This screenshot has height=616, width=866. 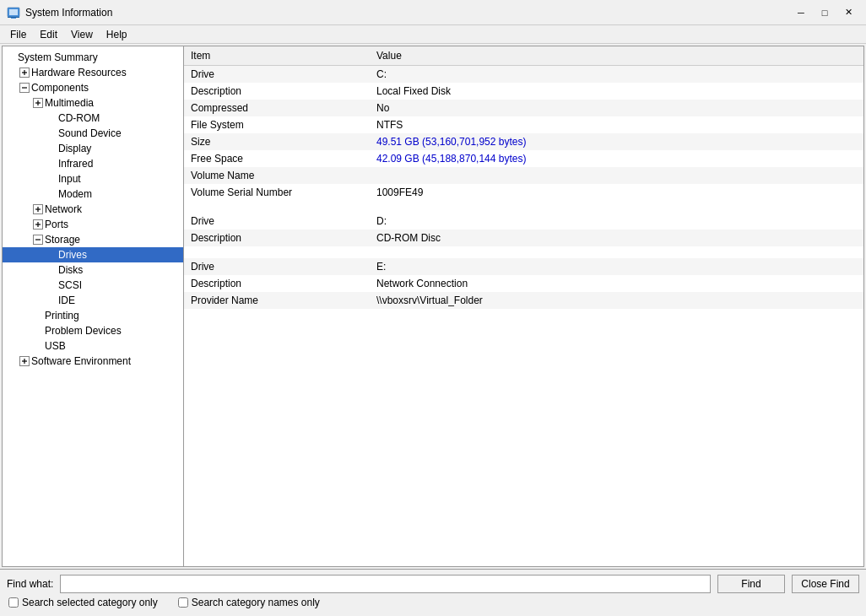 What do you see at coordinates (523, 267) in the screenshot?
I see `table-row: DriveE:` at bounding box center [523, 267].